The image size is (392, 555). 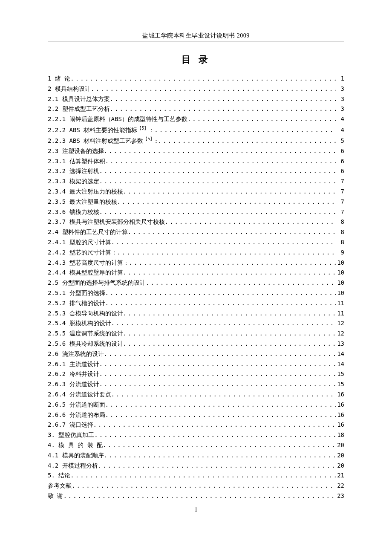 I want to click on toc-entry: 2.3.3 模架的选定7, so click(x=196, y=181).